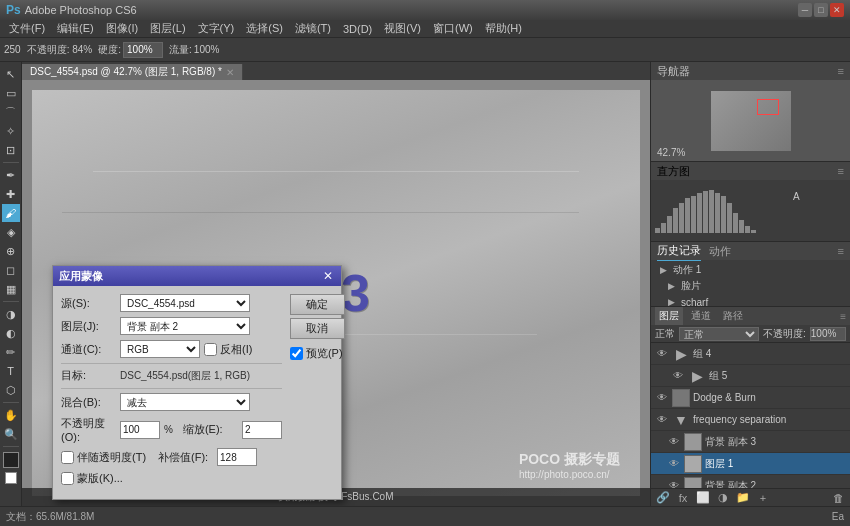 Image resolution: width=850 pixels, height=526 pixels. I want to click on opacity-input-layers, so click(828, 334).